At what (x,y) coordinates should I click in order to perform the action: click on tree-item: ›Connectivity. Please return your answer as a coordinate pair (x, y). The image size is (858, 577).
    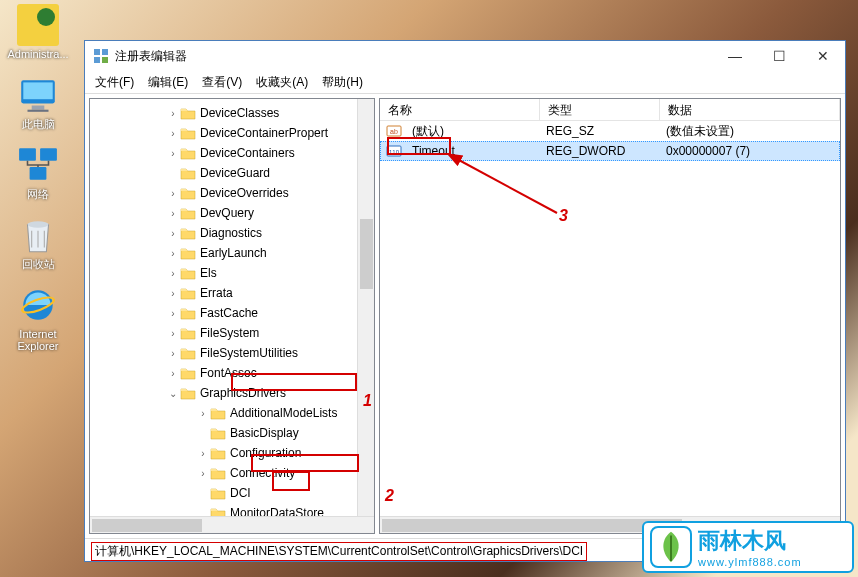
    Looking at the image, I should click on (232, 473).